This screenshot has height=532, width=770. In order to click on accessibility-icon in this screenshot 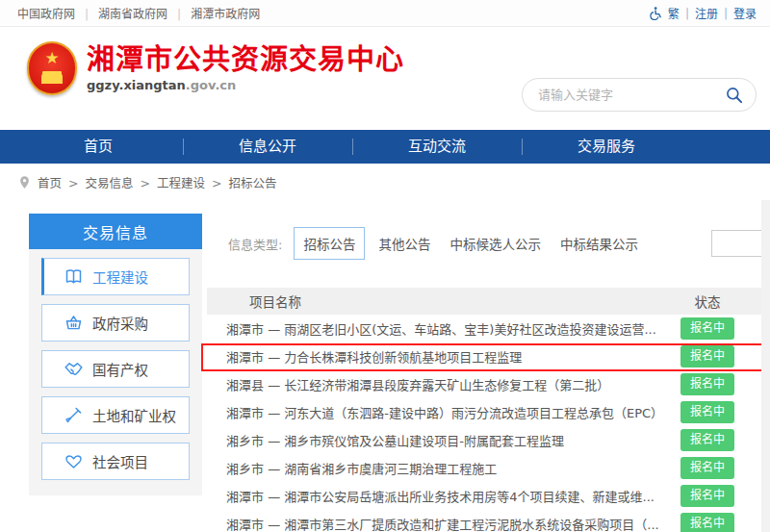, I will do `click(654, 13)`.